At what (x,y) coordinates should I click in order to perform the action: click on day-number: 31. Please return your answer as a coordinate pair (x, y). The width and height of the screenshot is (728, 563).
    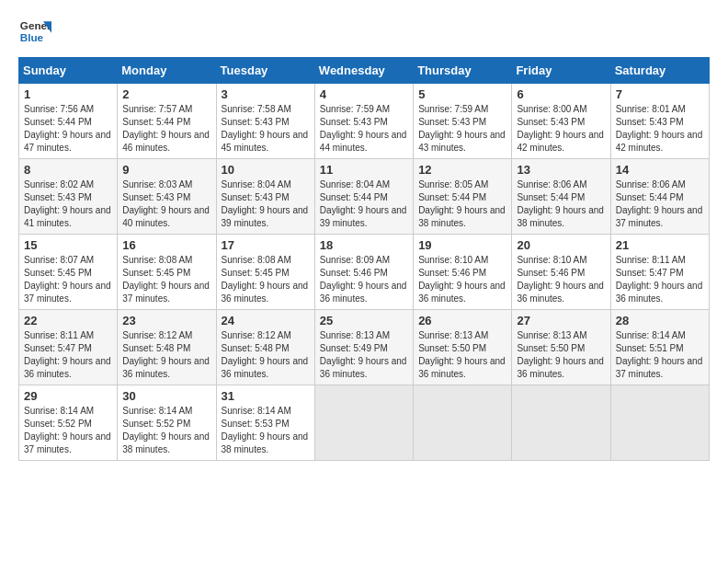
    Looking at the image, I should click on (266, 396).